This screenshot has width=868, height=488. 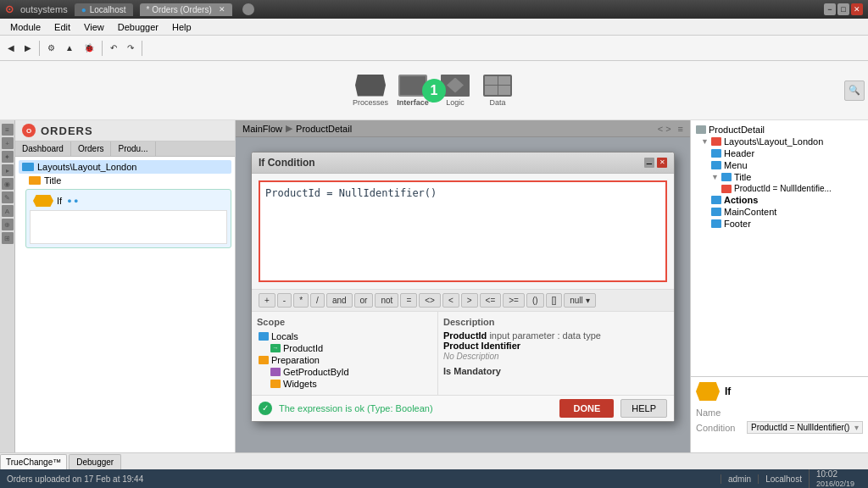 What do you see at coordinates (554, 300) in the screenshot?
I see `op-brackets: []` at bounding box center [554, 300].